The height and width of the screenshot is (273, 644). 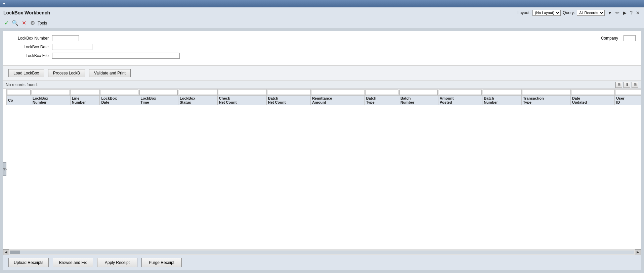 What do you see at coordinates (419, 92) in the screenshot?
I see `filter-batch-num` at bounding box center [419, 92].